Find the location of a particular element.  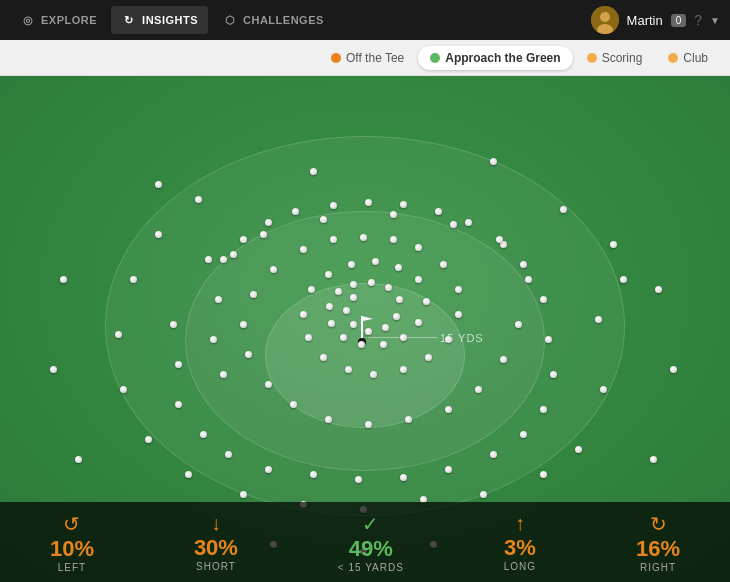

user-section: Martin 0 ? ▼ is located at coordinates (656, 20).